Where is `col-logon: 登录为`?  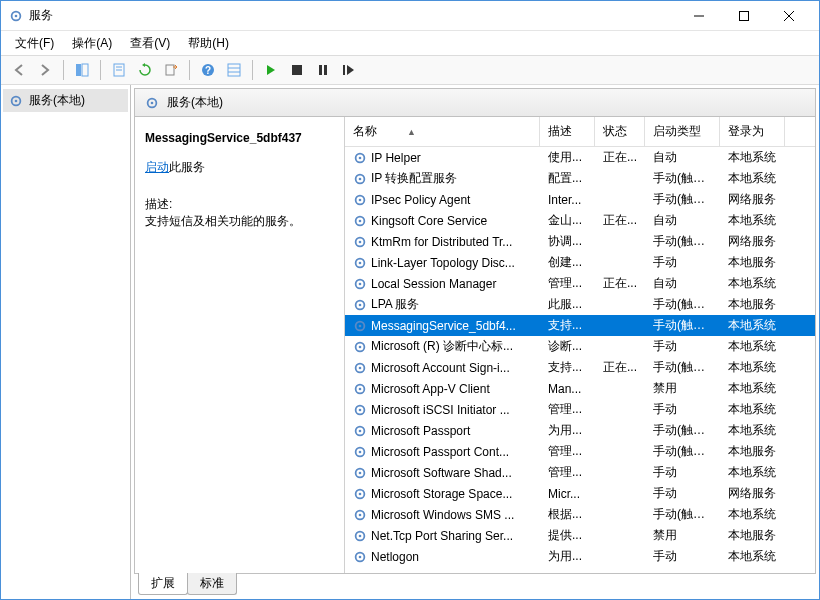
col-logon: 登录为 is located at coordinates (752, 132).